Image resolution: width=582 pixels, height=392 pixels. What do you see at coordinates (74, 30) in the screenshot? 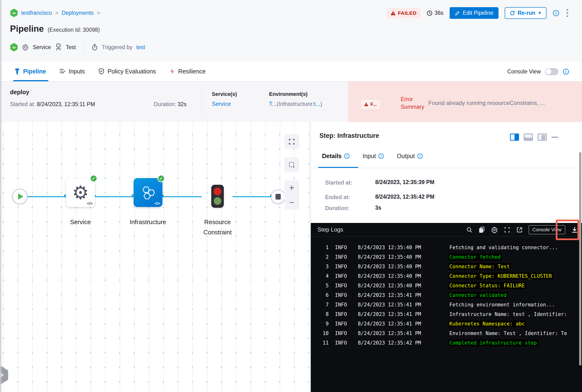
I see `execution-id: (Execution Id: 30098)` at bounding box center [74, 30].